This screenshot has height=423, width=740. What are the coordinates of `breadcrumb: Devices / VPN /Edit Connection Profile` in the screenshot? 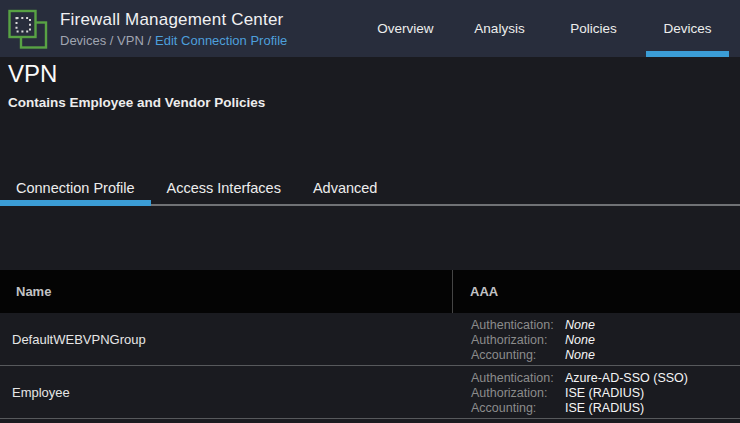 It's located at (174, 40).